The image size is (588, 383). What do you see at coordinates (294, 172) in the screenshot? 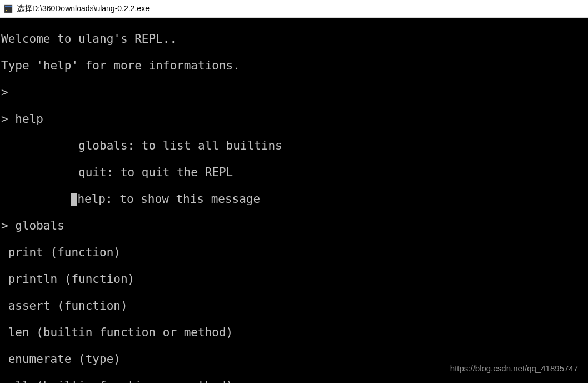
I see `terminal-line: quit: to quit the REPL` at bounding box center [294, 172].